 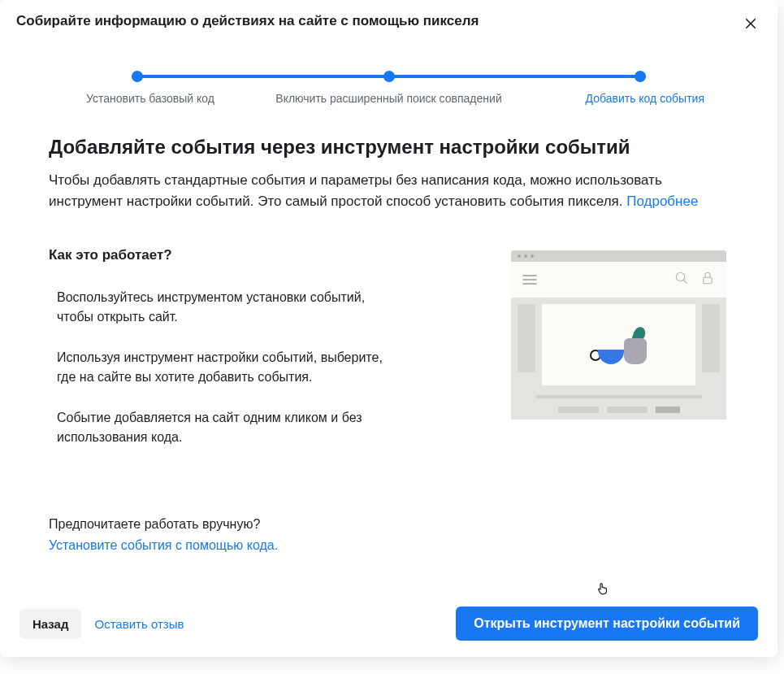 I want to click on description-text: Чтобы добавлять стандартные события и па…, so click(x=356, y=190).